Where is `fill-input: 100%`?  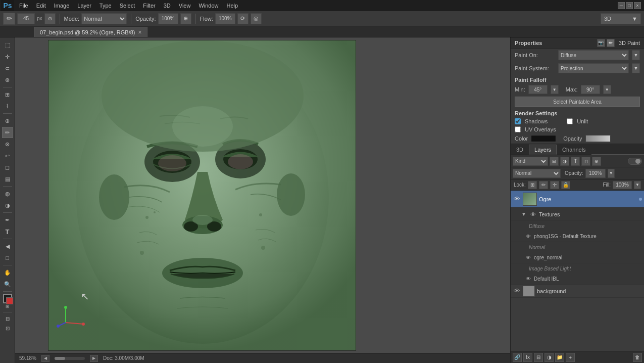 fill-input: 100% is located at coordinates (622, 185).